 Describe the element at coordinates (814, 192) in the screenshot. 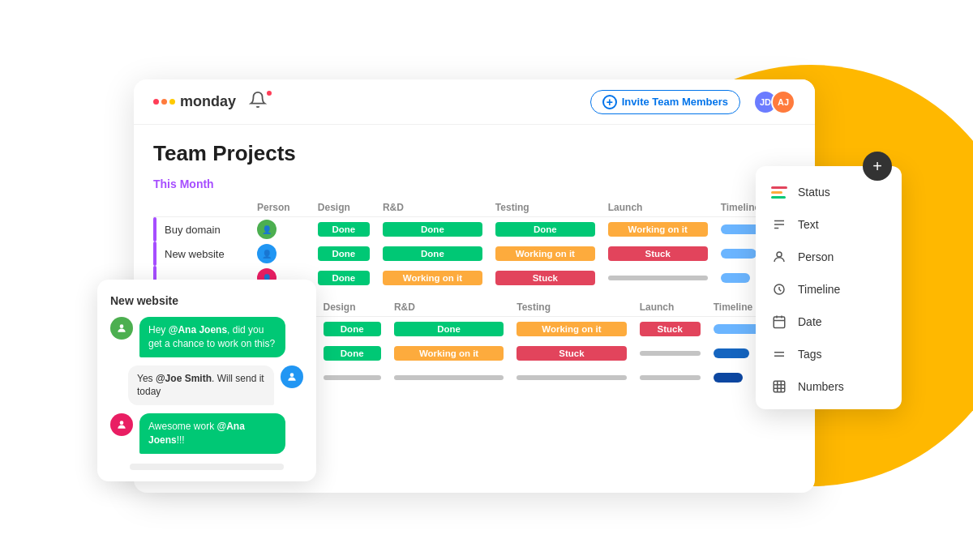

I see `status-label: Status` at that location.